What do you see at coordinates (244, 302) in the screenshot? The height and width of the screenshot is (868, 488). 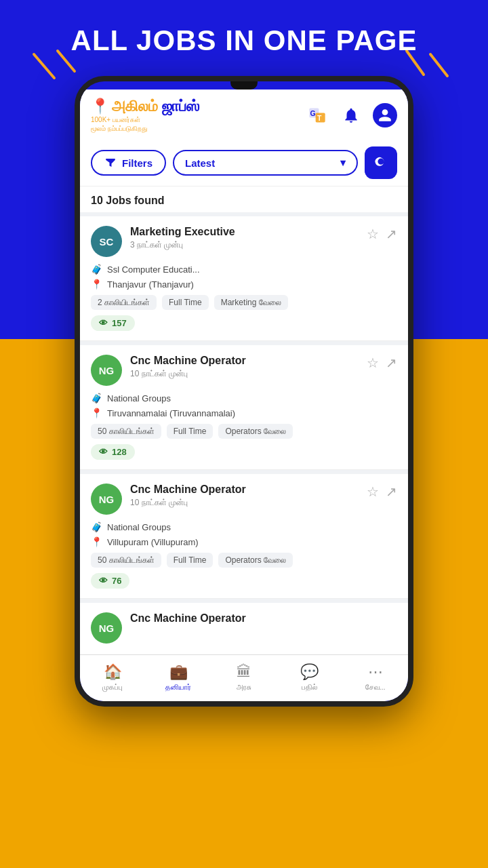 I see `job-tags: 2 காலியிடங்கள் Full Time Marketing வேலை` at bounding box center [244, 302].